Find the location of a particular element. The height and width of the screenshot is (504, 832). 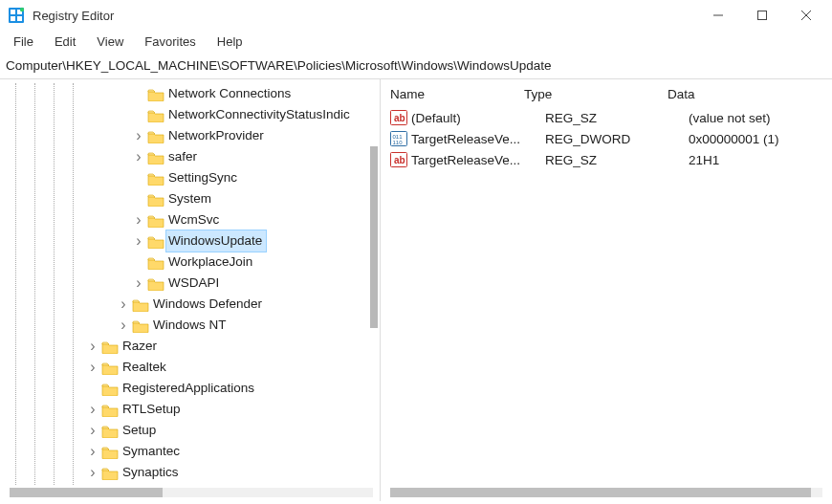

tree-item: ›Realtek is located at coordinates (191, 367).